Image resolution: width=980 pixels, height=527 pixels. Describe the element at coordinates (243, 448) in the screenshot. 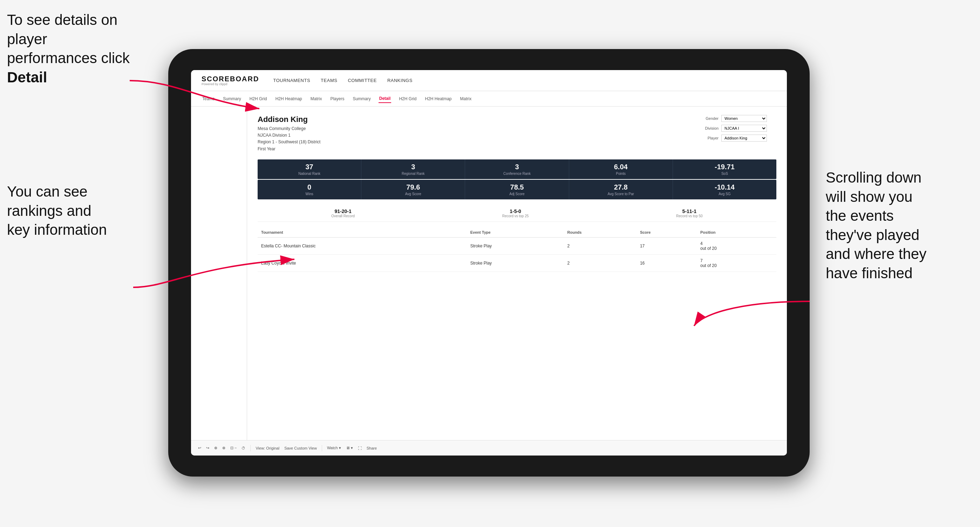

I see `timer-button: ⏱` at that location.